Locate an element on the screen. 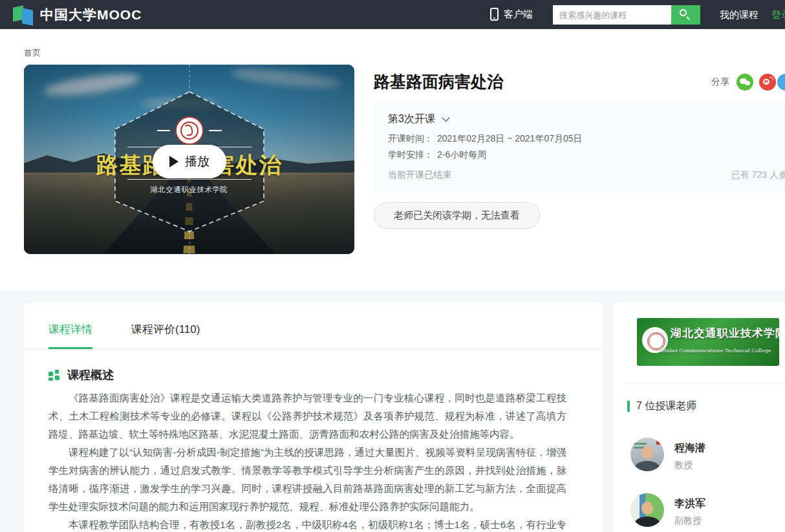 The width and height of the screenshot is (785, 532). search-button is located at coordinates (685, 15).